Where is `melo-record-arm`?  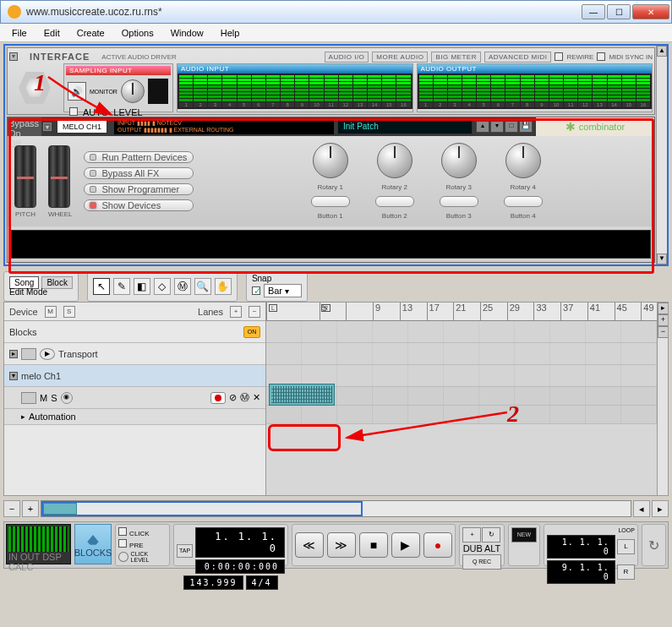 melo-record-arm is located at coordinates (218, 398).